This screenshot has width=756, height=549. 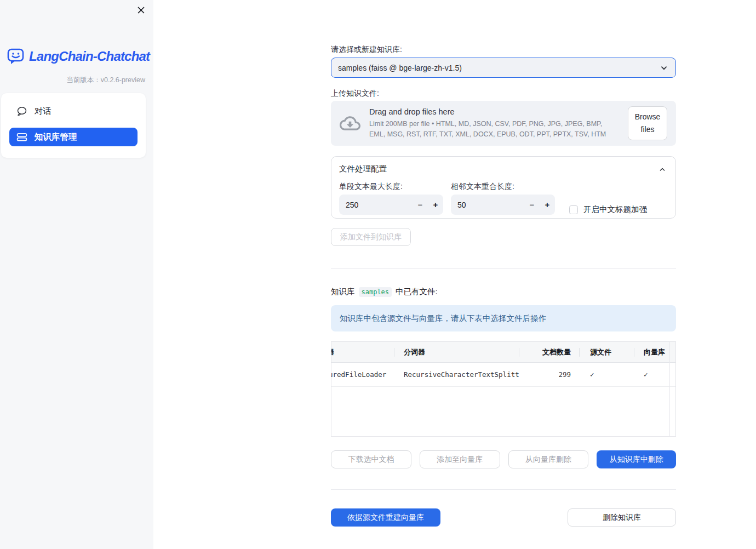 What do you see at coordinates (416, 291) in the screenshot?
I see `kb-files-suffix: 中已有文件:` at bounding box center [416, 291].